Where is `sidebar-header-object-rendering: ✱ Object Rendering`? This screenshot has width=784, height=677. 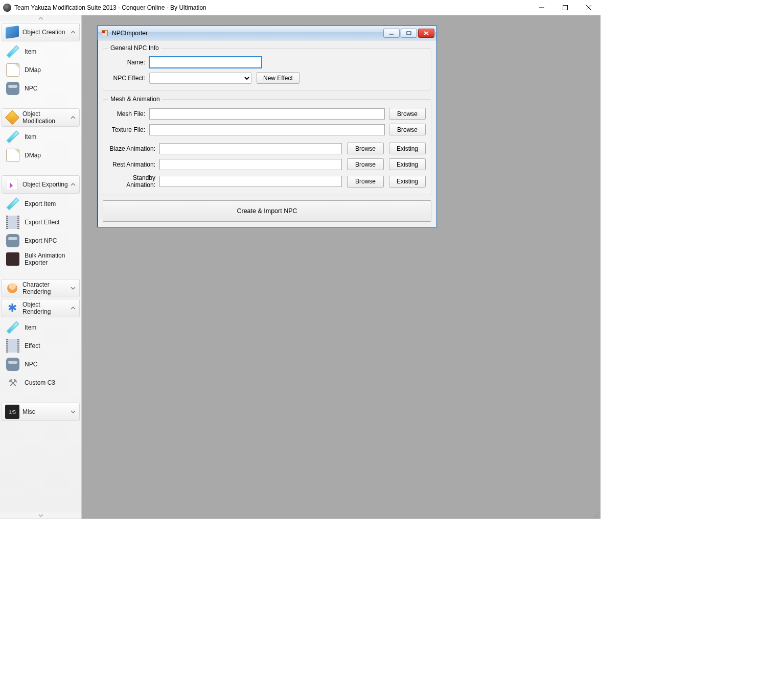
sidebar-header-object-rendering: ✱ Object Rendering is located at coordinates (41, 308).